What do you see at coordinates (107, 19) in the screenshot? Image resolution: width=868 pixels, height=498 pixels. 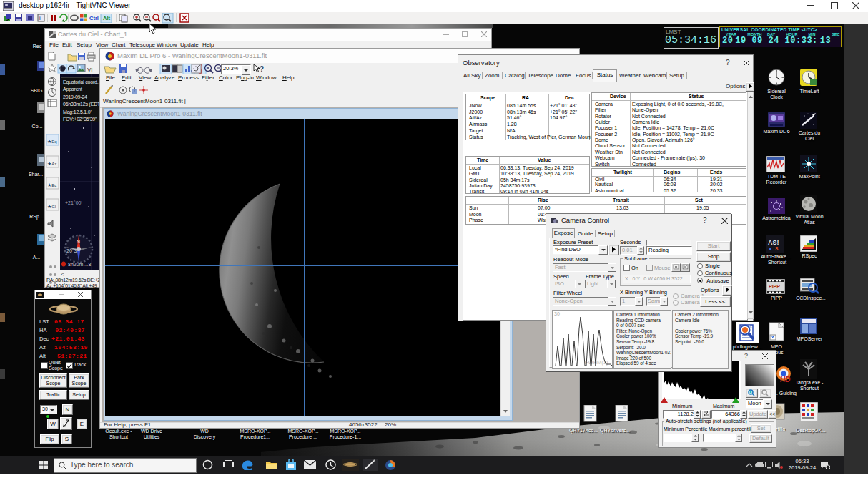 I see `svg-text: Alt` at bounding box center [107, 19].